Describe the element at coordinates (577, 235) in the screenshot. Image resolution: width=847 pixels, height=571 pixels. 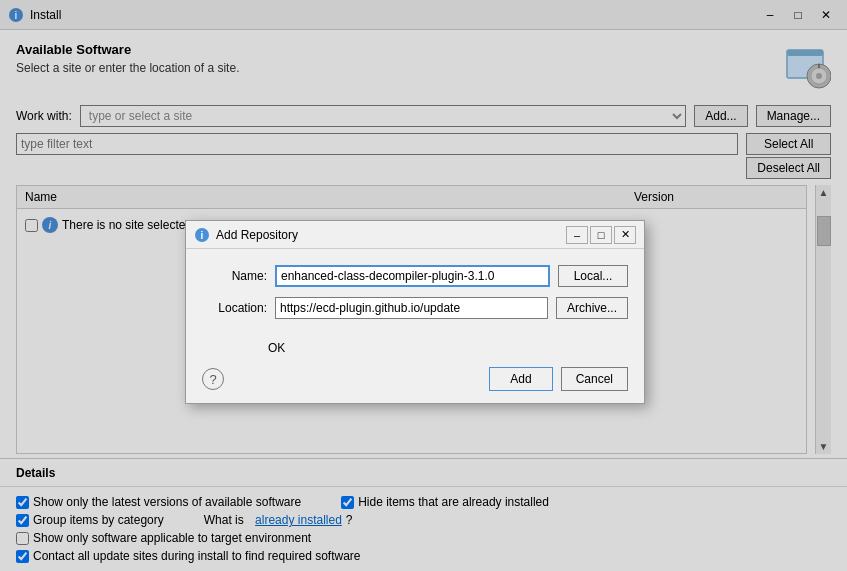
I see `dialog-minimize-button: –` at that location.